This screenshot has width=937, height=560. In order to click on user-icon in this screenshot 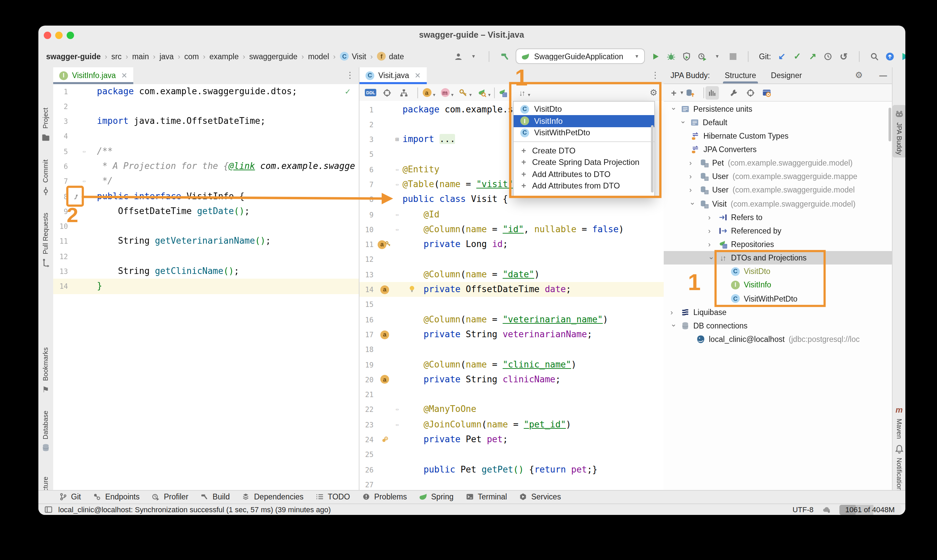, I will do `click(458, 56)`.